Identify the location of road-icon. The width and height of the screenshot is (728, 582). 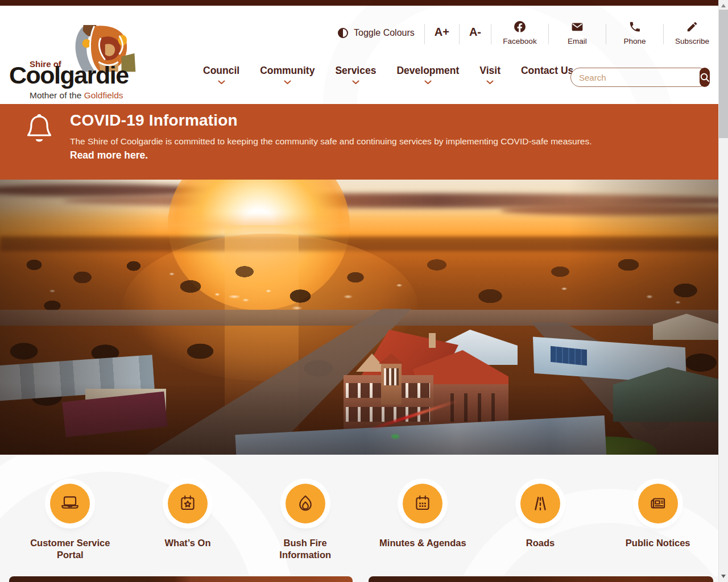
(540, 504).